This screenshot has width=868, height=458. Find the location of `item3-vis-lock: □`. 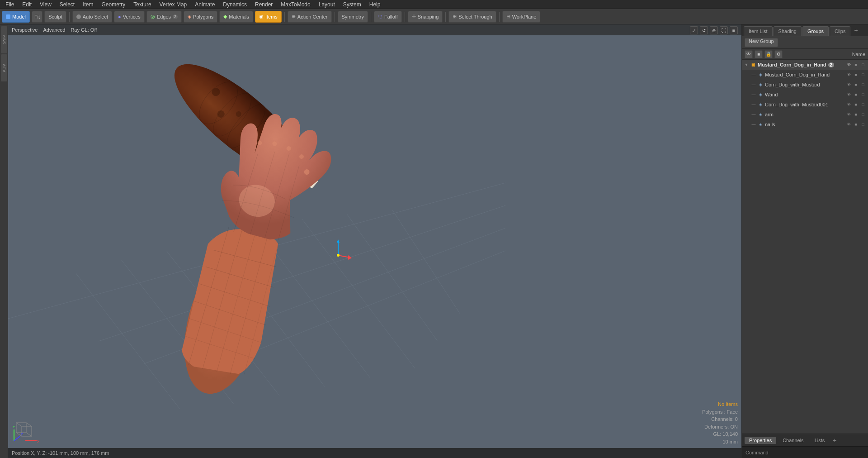

item3-vis-lock: □ is located at coordinates (863, 95).